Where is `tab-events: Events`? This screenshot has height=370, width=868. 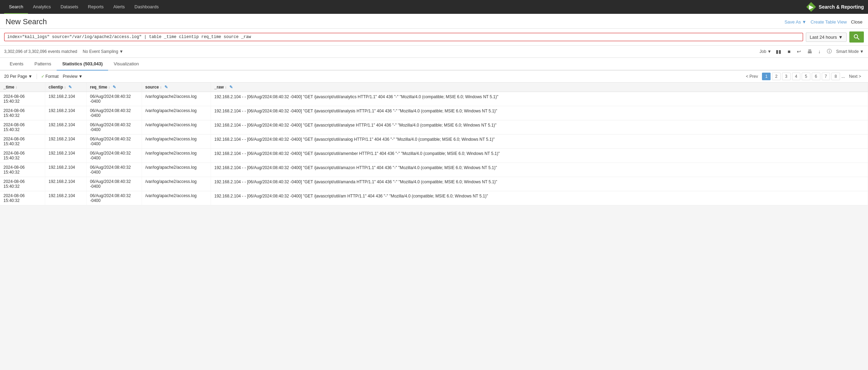
tab-events: Events is located at coordinates (17, 64).